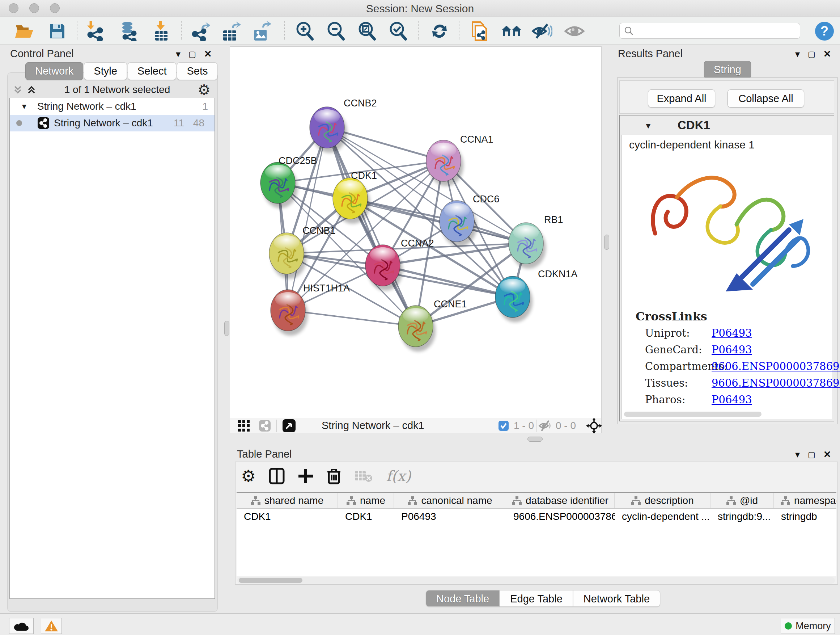 This screenshot has width=840, height=635. Describe the element at coordinates (557, 426) in the screenshot. I see `hidden-elements-indicator: 0 - 0` at that location.